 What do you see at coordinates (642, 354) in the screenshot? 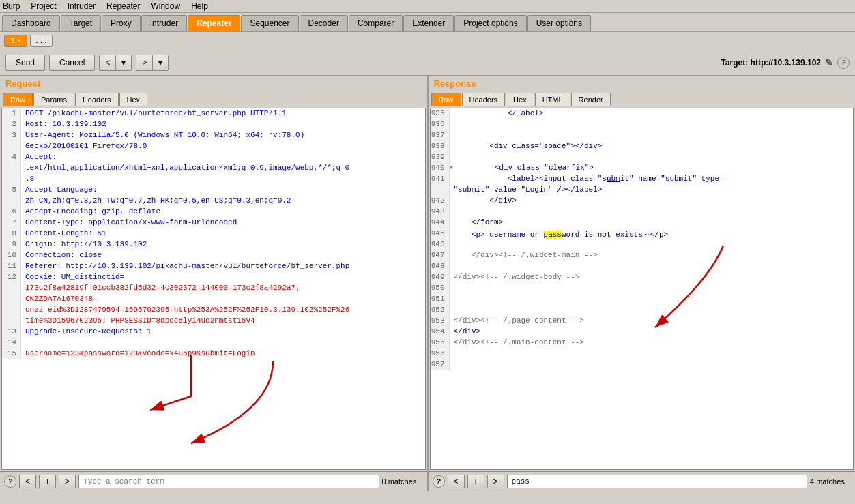
I see `table-row: 956` at bounding box center [642, 354].